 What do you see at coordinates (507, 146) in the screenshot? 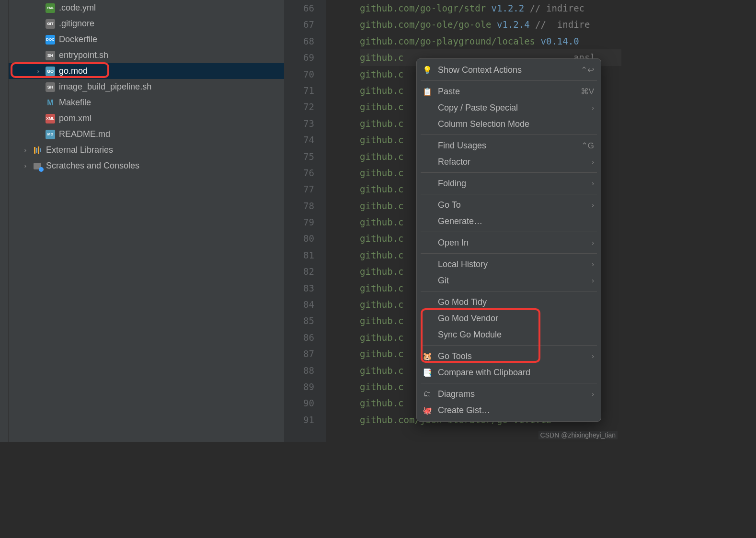
I see `menu-item-label: Find Usages` at bounding box center [507, 146].